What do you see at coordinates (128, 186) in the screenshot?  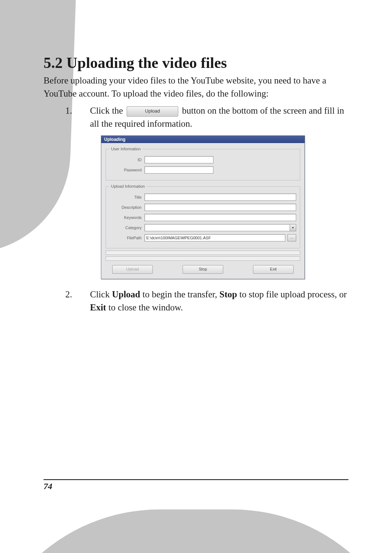 I see `upload-information-legend: Upload Information` at bounding box center [128, 186].